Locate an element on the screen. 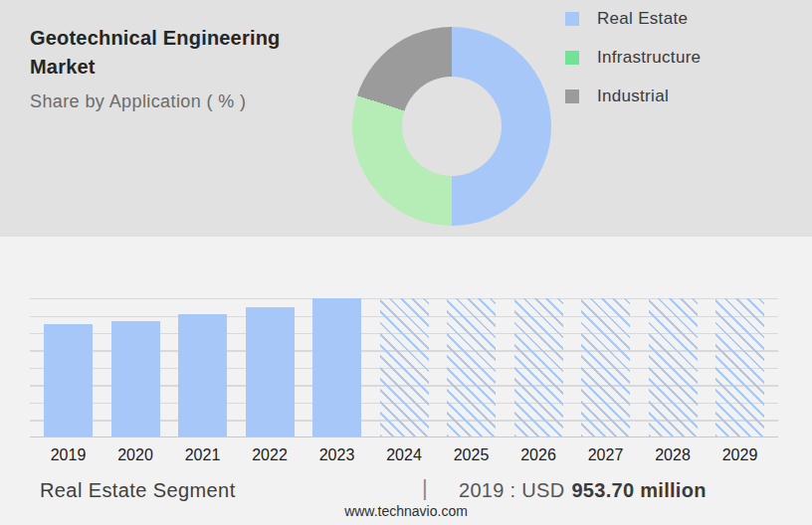 This screenshot has height=525, width=812. bar-column: 2019 is located at coordinates (68, 368).